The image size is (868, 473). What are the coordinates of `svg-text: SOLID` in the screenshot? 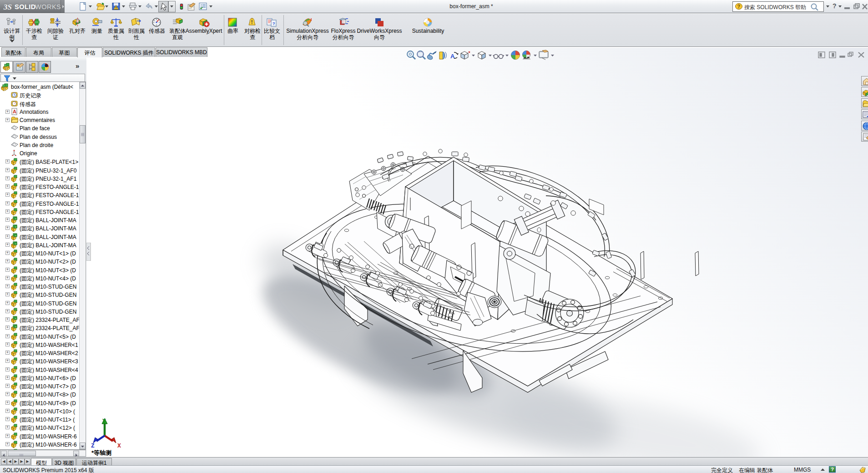 It's located at (25, 7).